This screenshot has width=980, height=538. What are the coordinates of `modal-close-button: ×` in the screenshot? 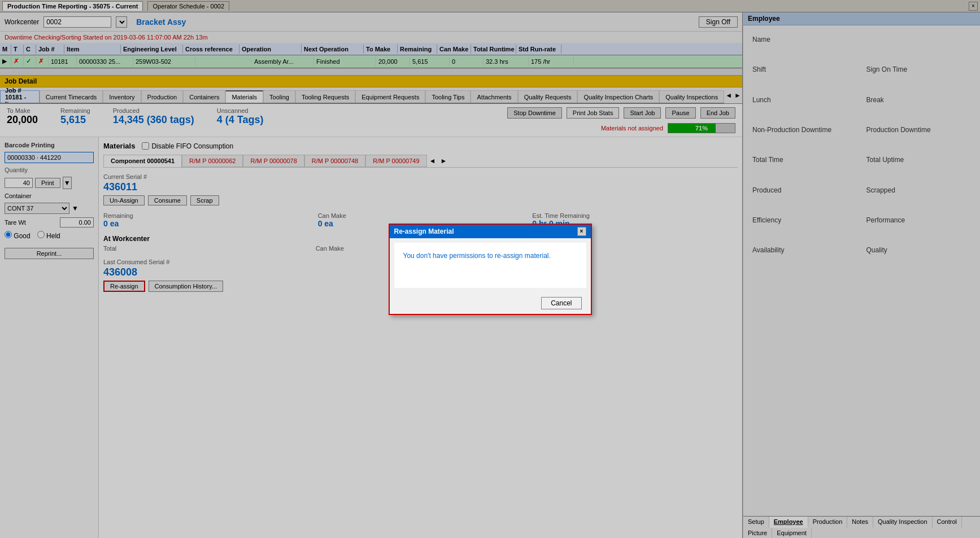 It's located at (582, 231).